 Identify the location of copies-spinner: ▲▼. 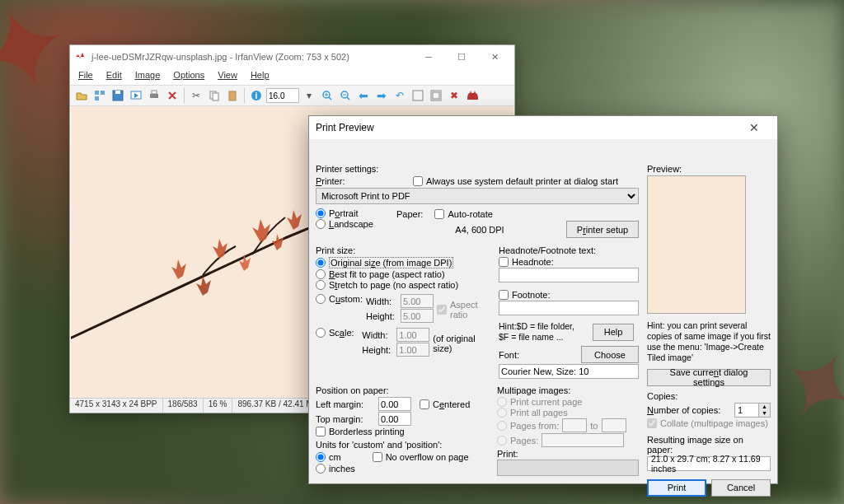
(753, 410).